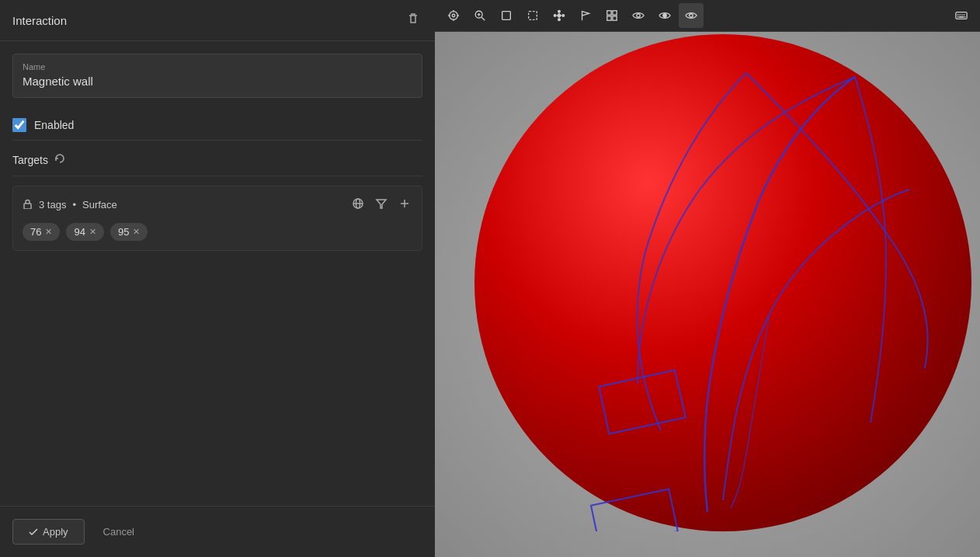 This screenshot has width=980, height=557. Describe the element at coordinates (217, 67) in the screenshot. I see `name-label: Name` at that location.